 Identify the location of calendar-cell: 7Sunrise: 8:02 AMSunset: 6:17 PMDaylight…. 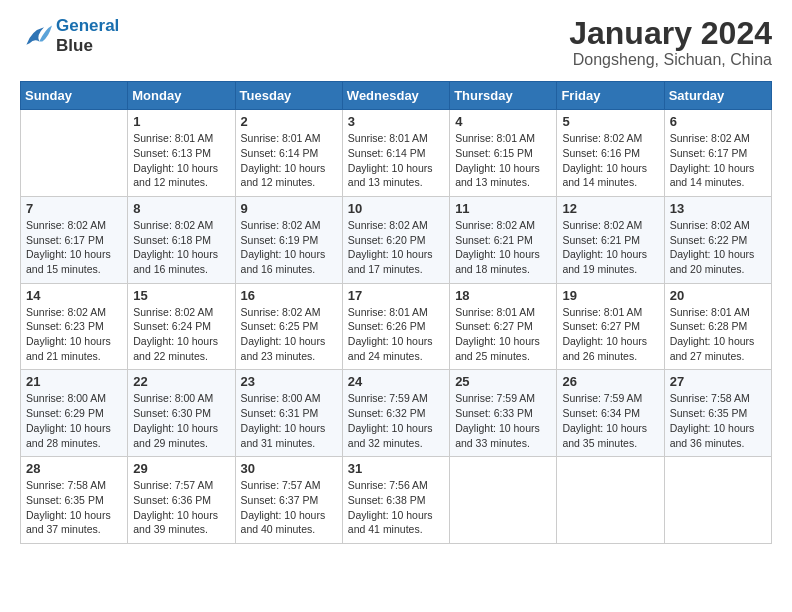
(74, 240).